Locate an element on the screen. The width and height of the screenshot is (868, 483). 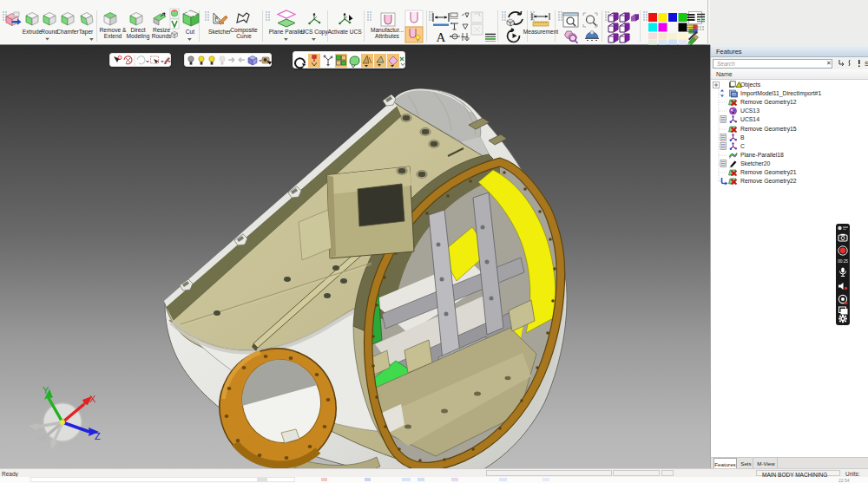
svg-text: Activate UCS is located at coordinates (345, 31).